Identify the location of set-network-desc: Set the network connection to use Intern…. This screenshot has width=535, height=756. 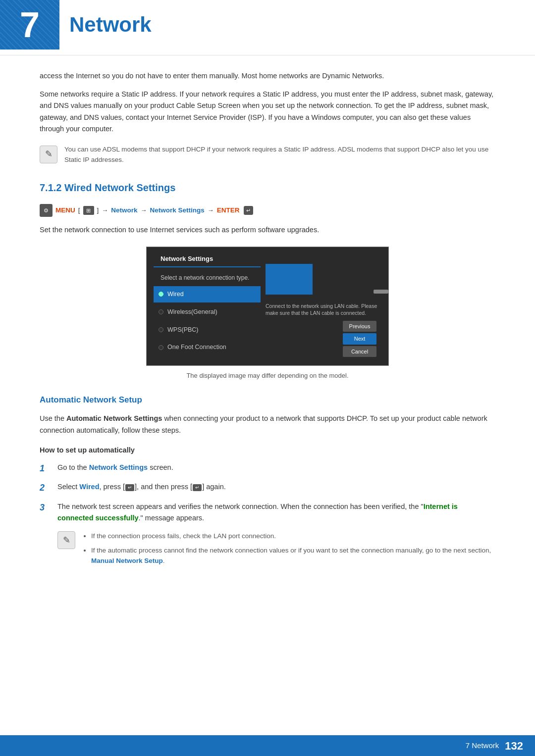
(268, 230).